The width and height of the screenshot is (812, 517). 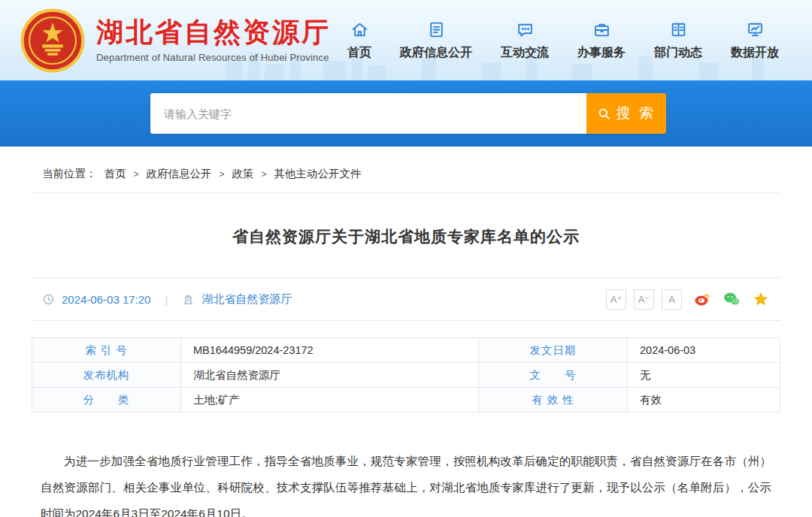 What do you see at coordinates (247, 299) in the screenshot?
I see `article-source: 湖北省自然资源厅` at bounding box center [247, 299].